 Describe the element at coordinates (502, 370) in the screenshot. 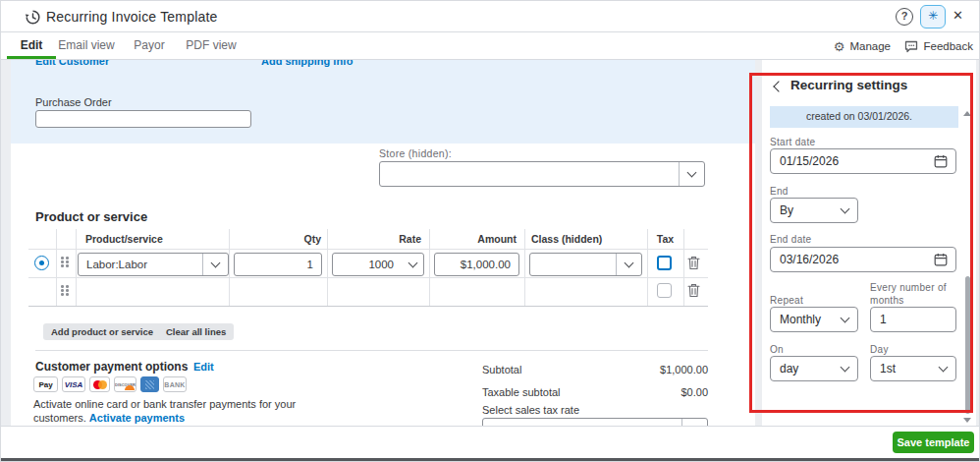

I see `subtotal-label: Subtotal` at that location.